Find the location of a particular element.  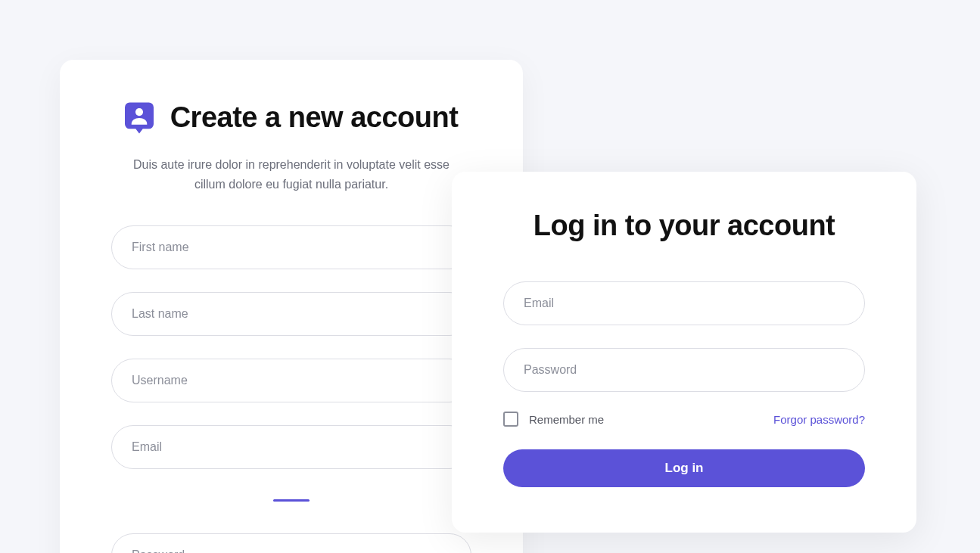

login-password-field is located at coordinates (684, 370).